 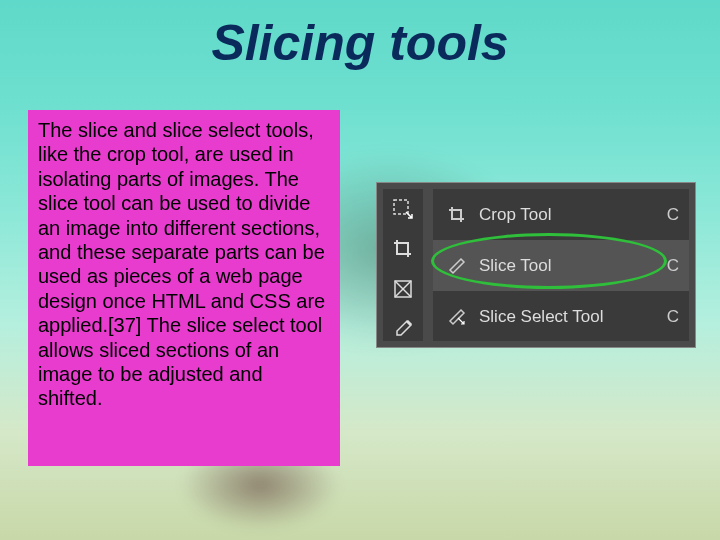 I want to click on tool-strip, so click(x=403, y=265).